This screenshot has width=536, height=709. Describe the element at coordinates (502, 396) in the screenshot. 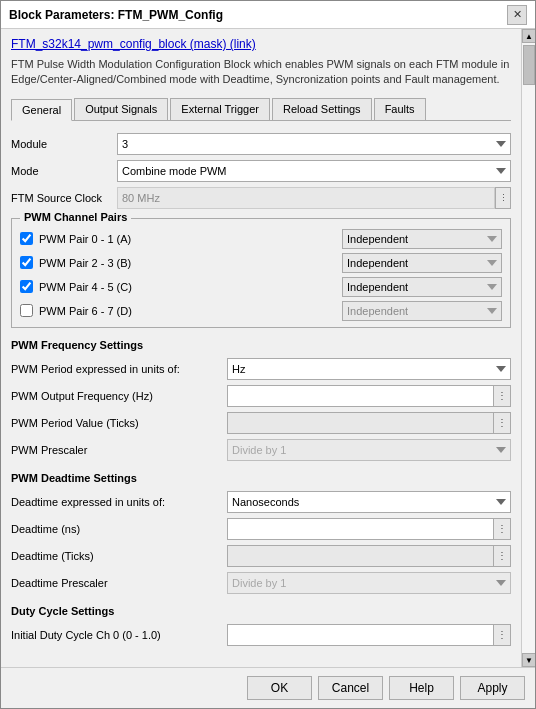

I see `output-freq-btn: ⋮` at that location.